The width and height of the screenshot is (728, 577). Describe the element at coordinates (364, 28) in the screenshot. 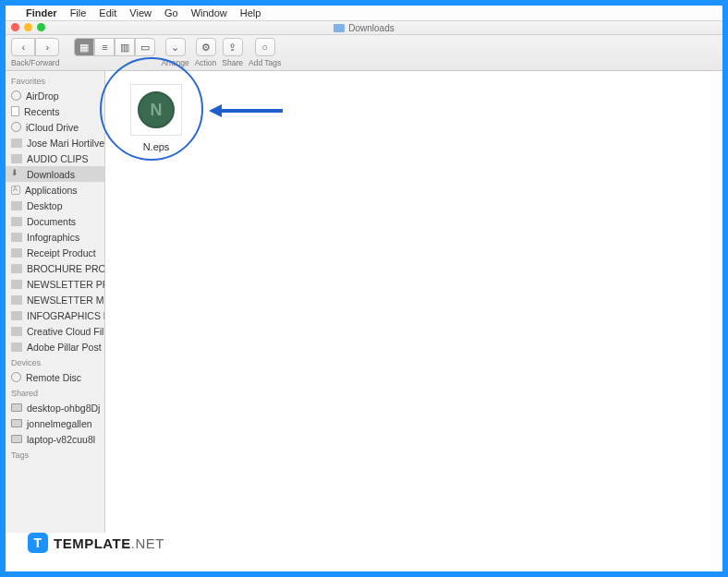

I see `titlebar: Downloads` at that location.